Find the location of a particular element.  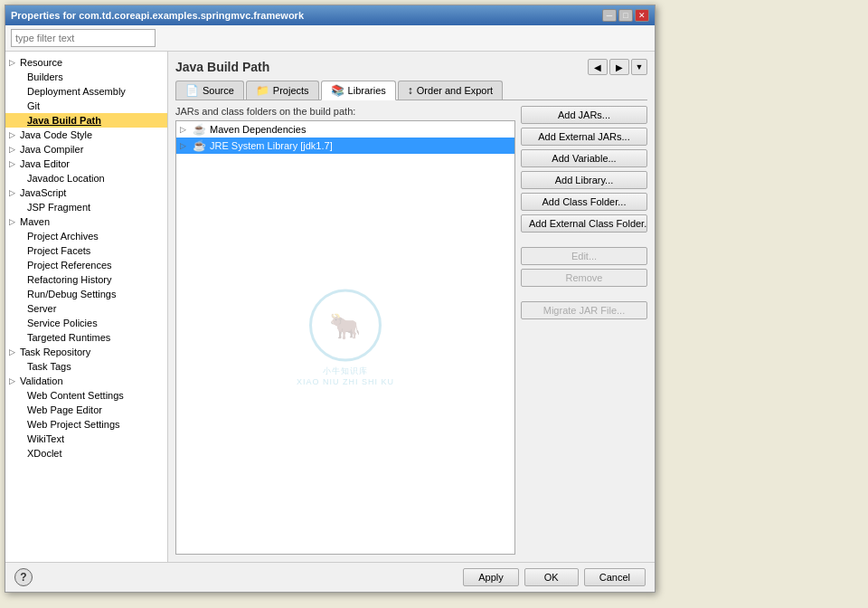

sidebar-item-java-compiler: ▷Java Compiler is located at coordinates (87, 149).